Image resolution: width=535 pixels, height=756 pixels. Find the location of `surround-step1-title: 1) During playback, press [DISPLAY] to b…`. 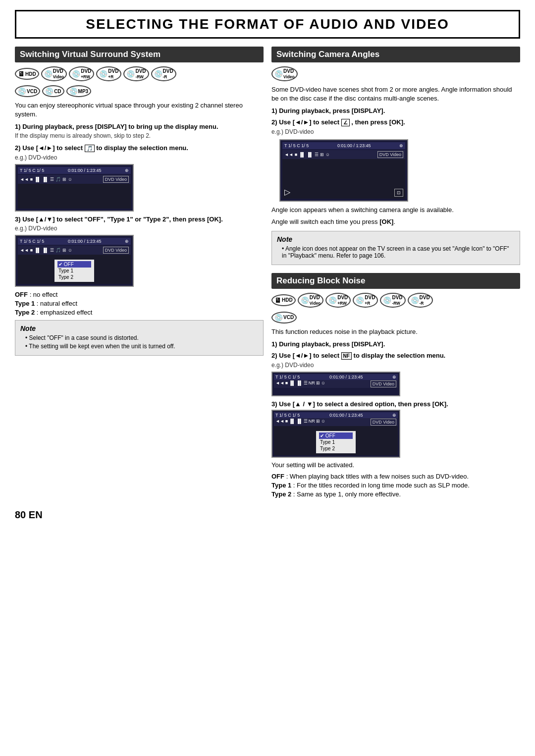

surround-step1-title: 1) During playback, press [DISPLAY] to b… is located at coordinates (139, 127).